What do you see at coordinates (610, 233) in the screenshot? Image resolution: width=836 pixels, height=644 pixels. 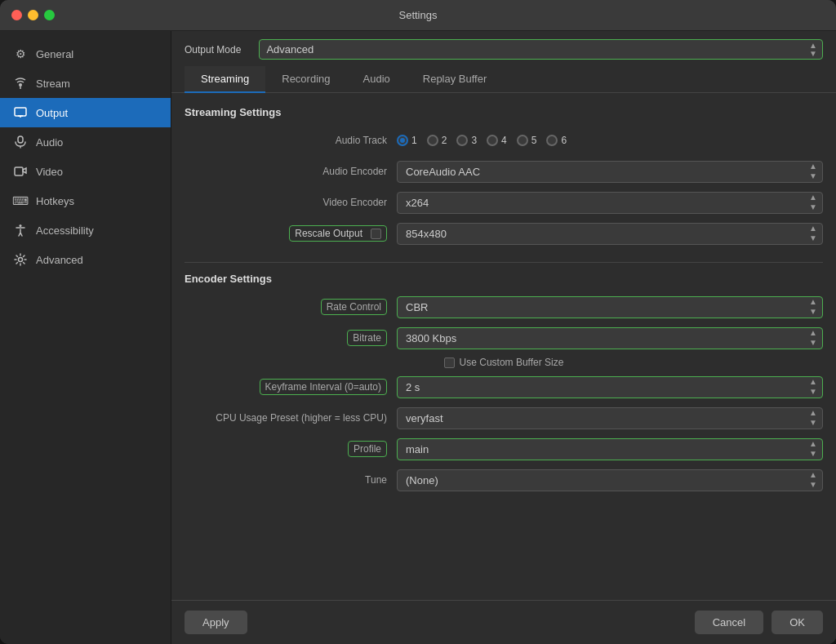 I see `rescale-output-control: 854x480 ▲▼` at bounding box center [610, 233].